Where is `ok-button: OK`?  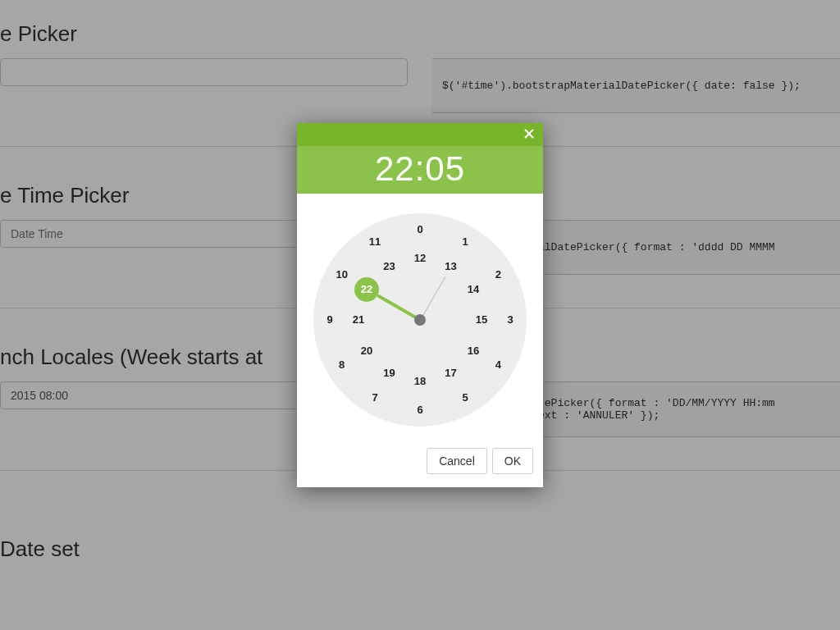
ok-button: OK is located at coordinates (513, 461).